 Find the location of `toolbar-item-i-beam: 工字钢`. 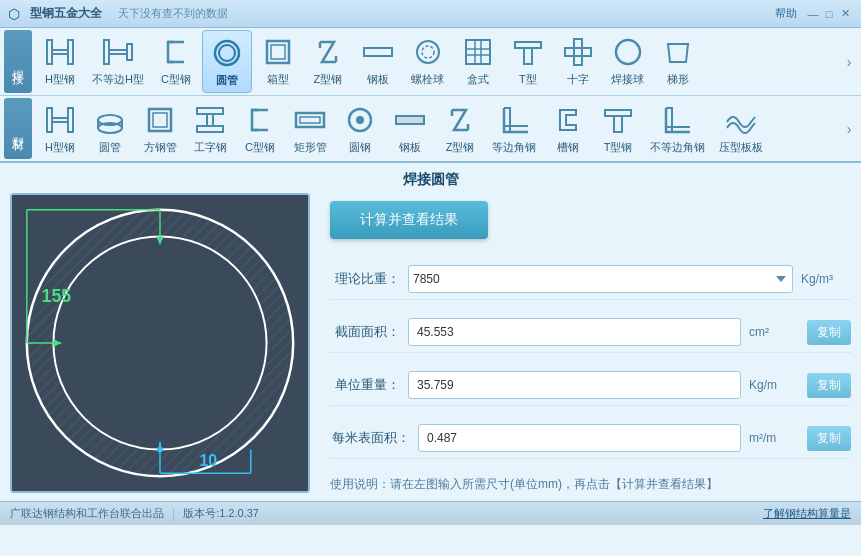

toolbar-item-i-beam: 工字钢 is located at coordinates (210, 128).